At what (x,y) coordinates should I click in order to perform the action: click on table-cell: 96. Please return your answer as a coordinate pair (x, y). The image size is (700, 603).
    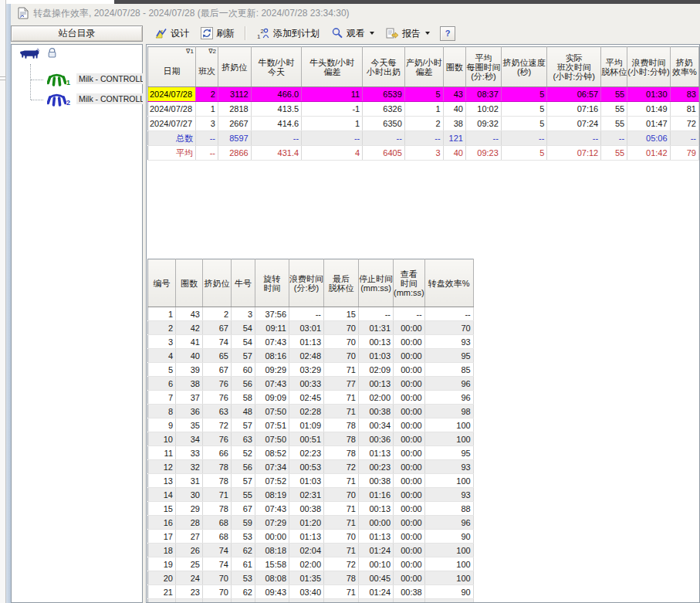
    Looking at the image, I should click on (449, 398).